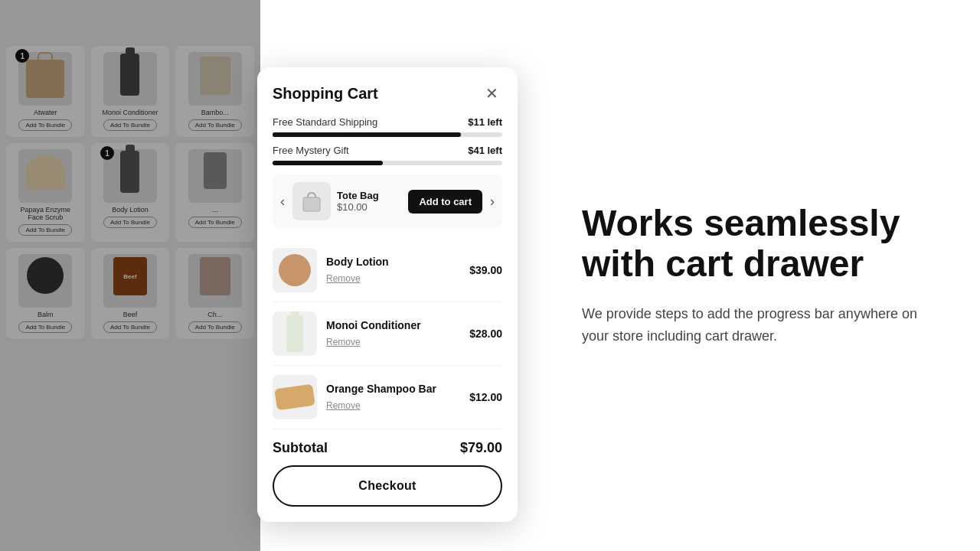 This screenshot has height=551, width=980. What do you see at coordinates (394, 389) in the screenshot?
I see `cart-item-name: Orange Shampoo Bar` at bounding box center [394, 389].